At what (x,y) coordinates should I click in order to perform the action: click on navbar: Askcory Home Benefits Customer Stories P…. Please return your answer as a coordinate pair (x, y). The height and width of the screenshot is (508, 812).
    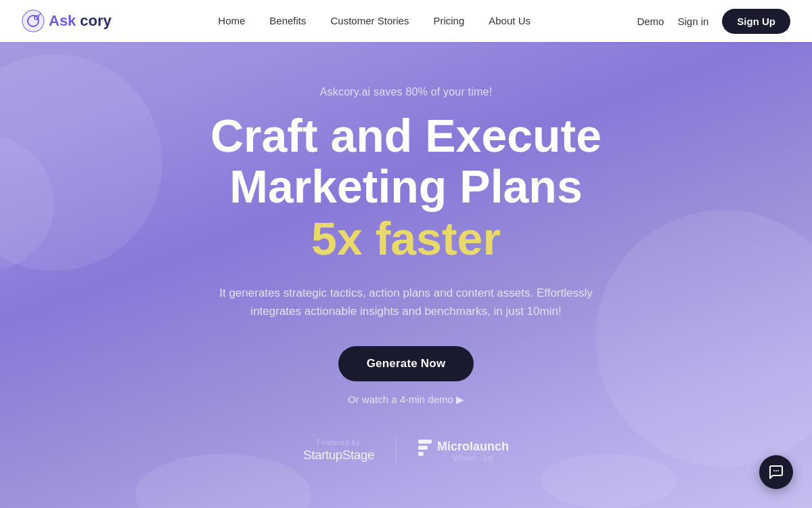
    Looking at the image, I should click on (406, 21).